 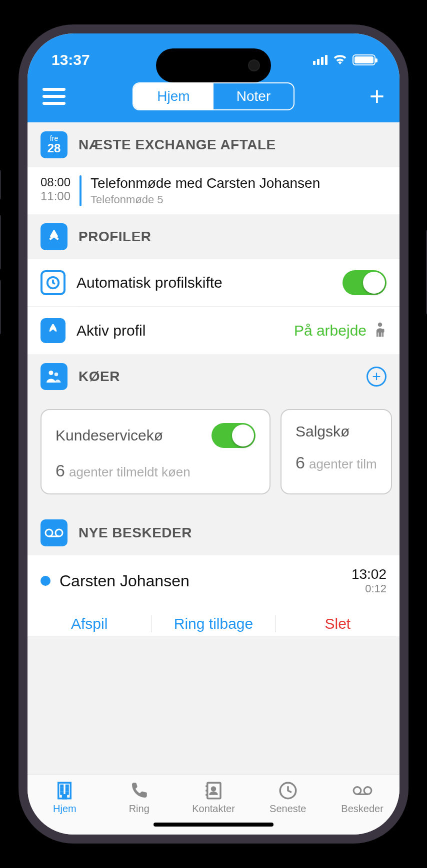 What do you see at coordinates (214, 825) in the screenshot?
I see `home-indicator` at bounding box center [214, 825].